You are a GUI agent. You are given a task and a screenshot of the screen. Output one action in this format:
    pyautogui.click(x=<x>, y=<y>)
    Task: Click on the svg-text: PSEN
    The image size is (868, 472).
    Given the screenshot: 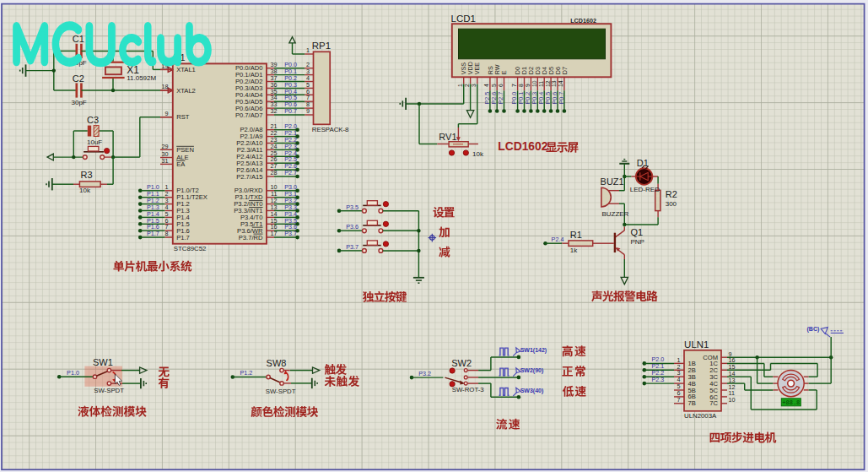 What is the action you would take?
    pyautogui.click(x=186, y=150)
    